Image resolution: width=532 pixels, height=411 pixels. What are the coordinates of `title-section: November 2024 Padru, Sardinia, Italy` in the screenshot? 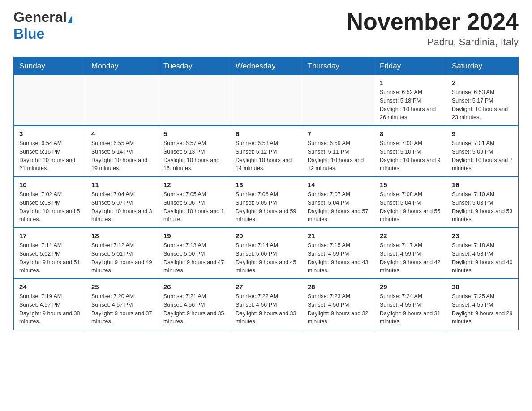 It's located at (433, 29).